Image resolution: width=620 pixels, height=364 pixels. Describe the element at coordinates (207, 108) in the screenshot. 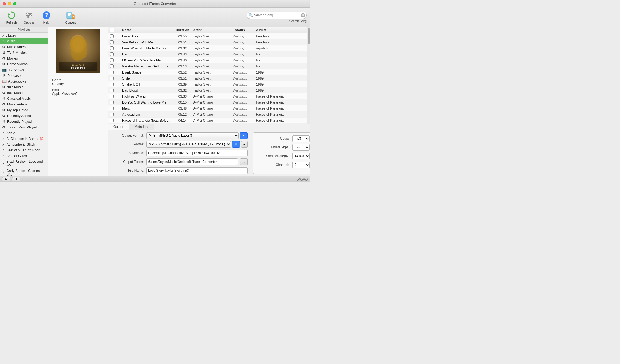

I see `table-row: March03:48A-Mei ChangWaiting...Faces of …` at that location.